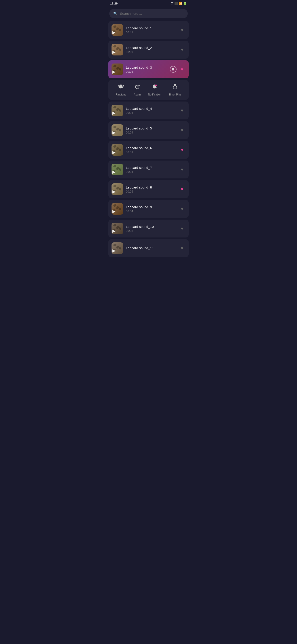  What do you see at coordinates (148, 248) in the screenshot?
I see `sound-item-11: ▶ Leopard sound_11 ♥` at bounding box center [148, 248].